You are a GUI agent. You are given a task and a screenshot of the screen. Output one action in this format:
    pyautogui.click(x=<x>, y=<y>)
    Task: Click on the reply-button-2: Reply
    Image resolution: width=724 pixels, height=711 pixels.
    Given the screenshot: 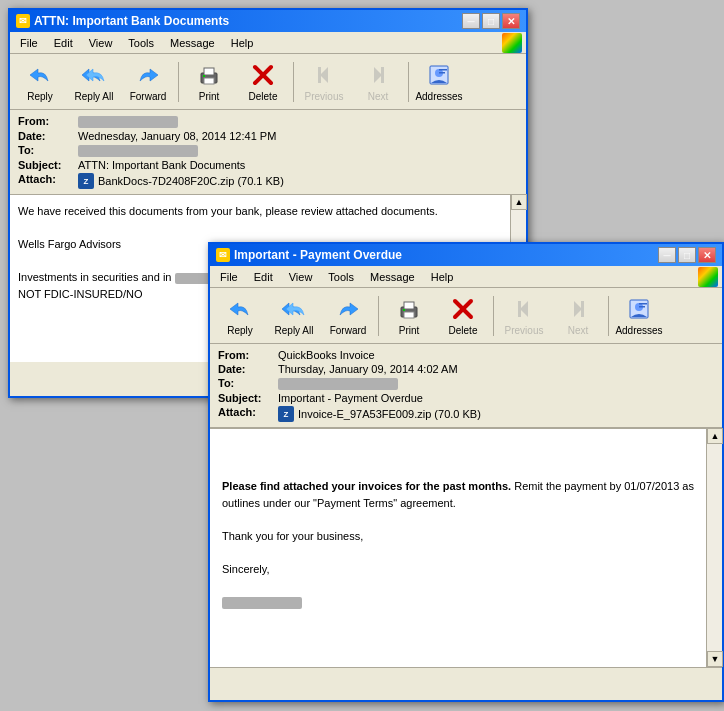 What is the action you would take?
    pyautogui.click(x=240, y=316)
    